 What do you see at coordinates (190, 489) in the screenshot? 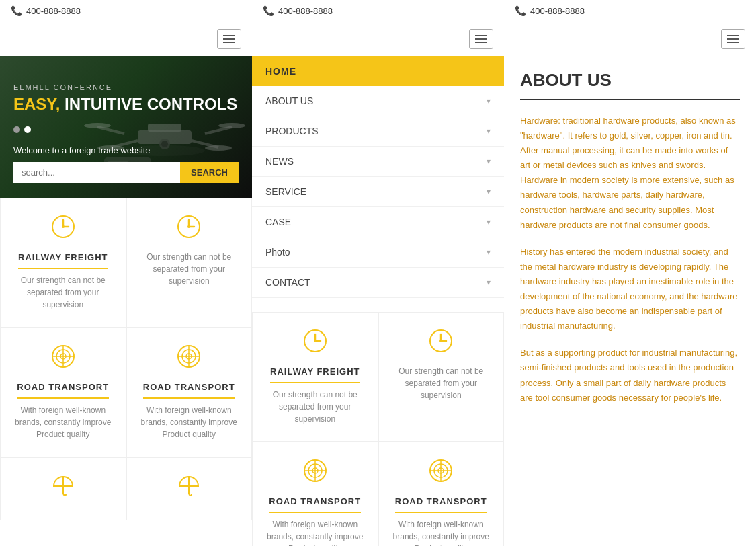
I see `umbrella-icon-right` at bounding box center [190, 489].